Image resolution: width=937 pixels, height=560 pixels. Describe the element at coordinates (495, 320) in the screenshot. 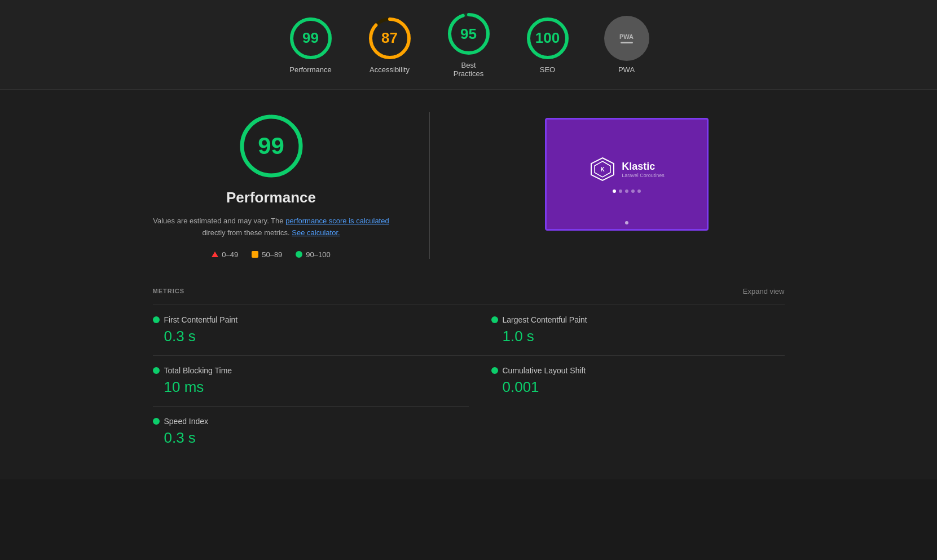

I see `lcp-dot` at that location.